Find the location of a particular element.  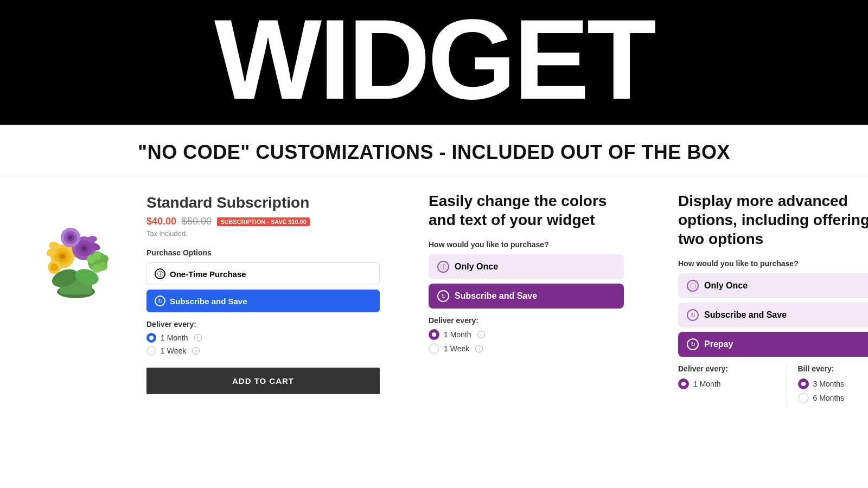

subscribe-label: Subscribe and Save is located at coordinates (208, 301).